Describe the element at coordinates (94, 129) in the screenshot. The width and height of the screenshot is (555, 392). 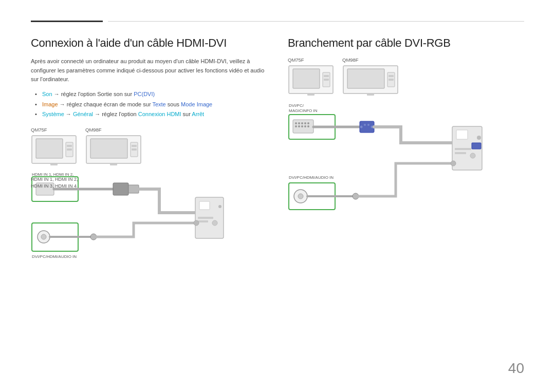
I see `left-monitor2-label: QM98F` at that location.